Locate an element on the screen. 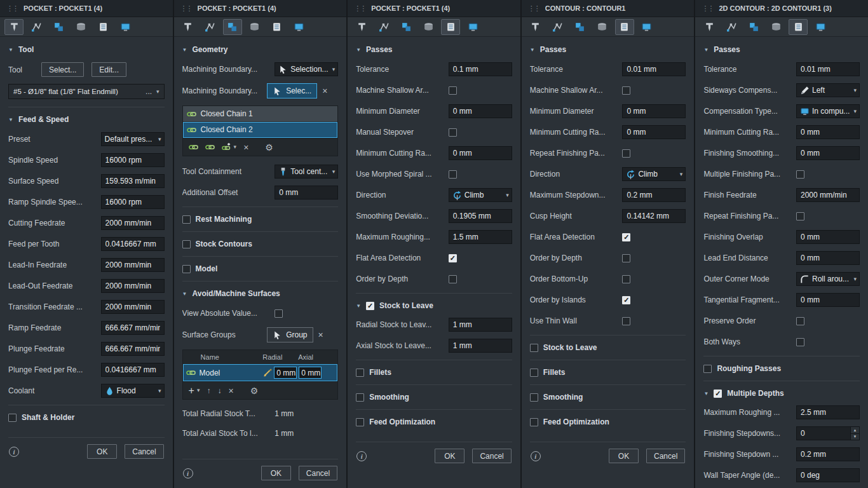 This screenshot has width=868, height=488. smoothing-checkbox is located at coordinates (534, 398).